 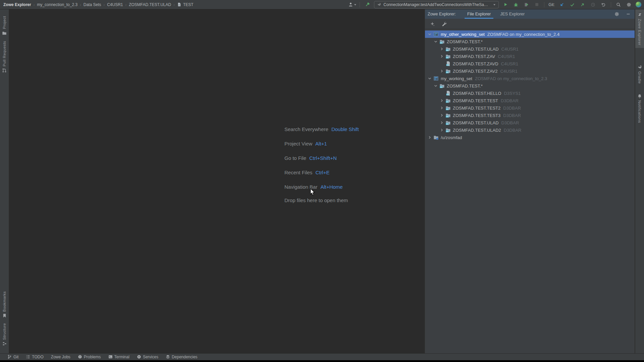 I want to click on statusbar-item-problems: Problems, so click(x=89, y=357).